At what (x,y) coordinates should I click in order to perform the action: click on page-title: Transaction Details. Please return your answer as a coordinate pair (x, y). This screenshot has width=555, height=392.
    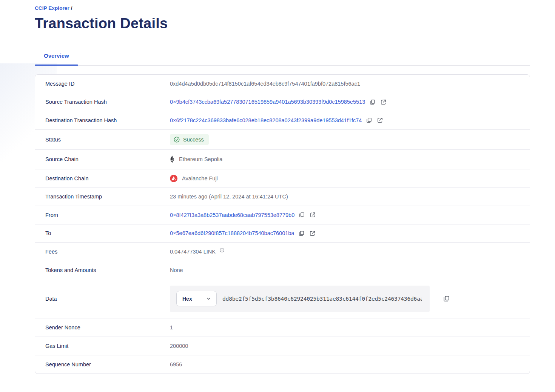
    Looking at the image, I should click on (282, 23).